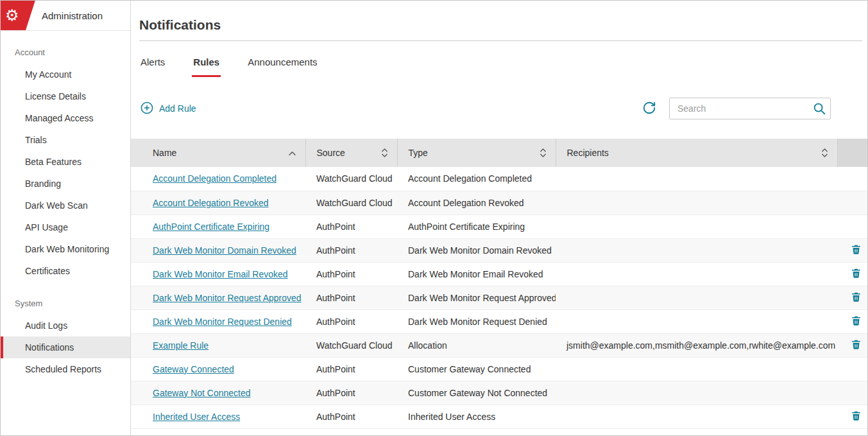  I want to click on plus-circle-icon, so click(147, 109).